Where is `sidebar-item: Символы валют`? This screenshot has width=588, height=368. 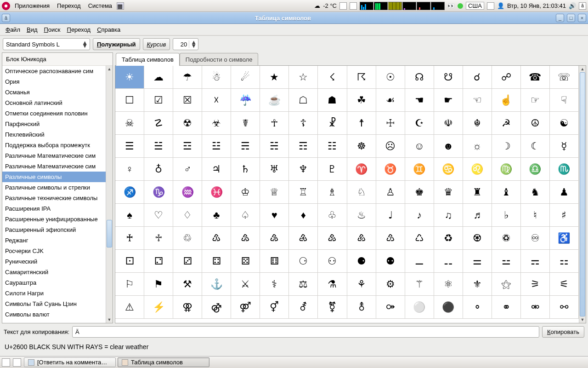
sidebar-item: Символы валют is located at coordinates (57, 315).